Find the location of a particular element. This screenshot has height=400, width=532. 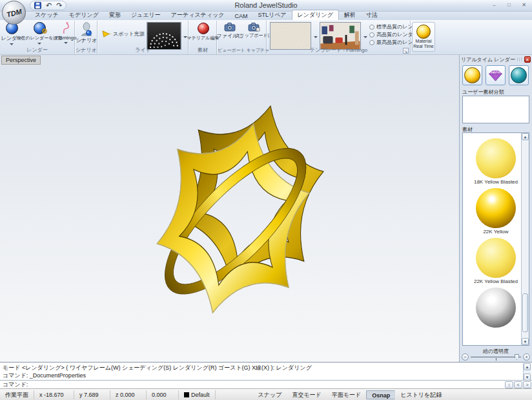

scroll-down-icon: ▼ is located at coordinates (526, 341).